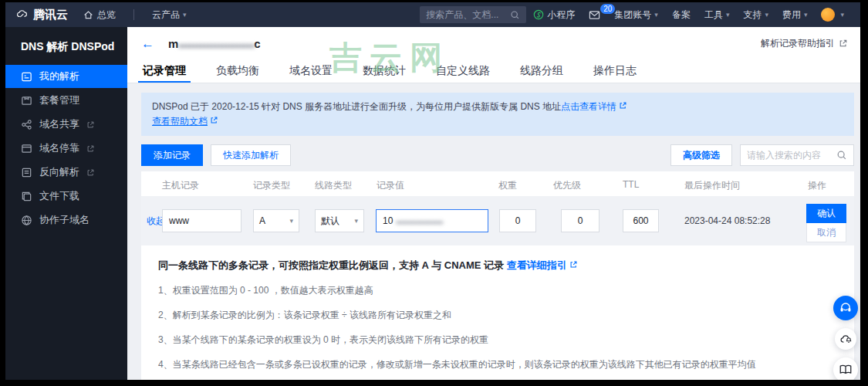  What do you see at coordinates (66, 196) in the screenshot?
I see `sidebar-item-file-download: 文件下载` at bounding box center [66, 196].